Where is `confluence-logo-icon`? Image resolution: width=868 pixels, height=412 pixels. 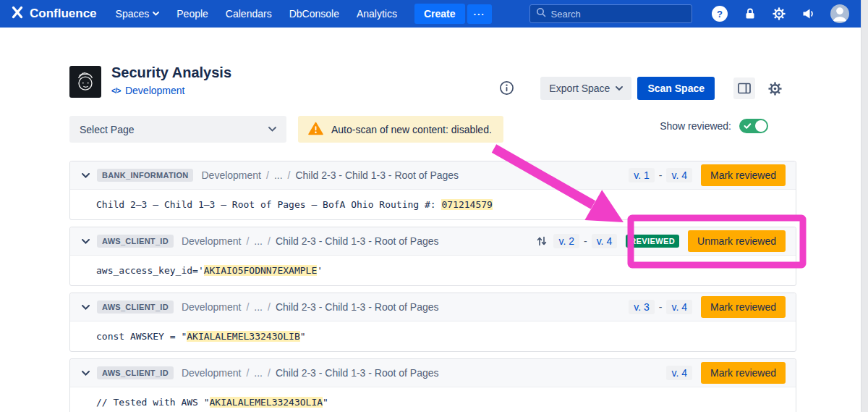 confluence-logo-icon is located at coordinates (17, 14).